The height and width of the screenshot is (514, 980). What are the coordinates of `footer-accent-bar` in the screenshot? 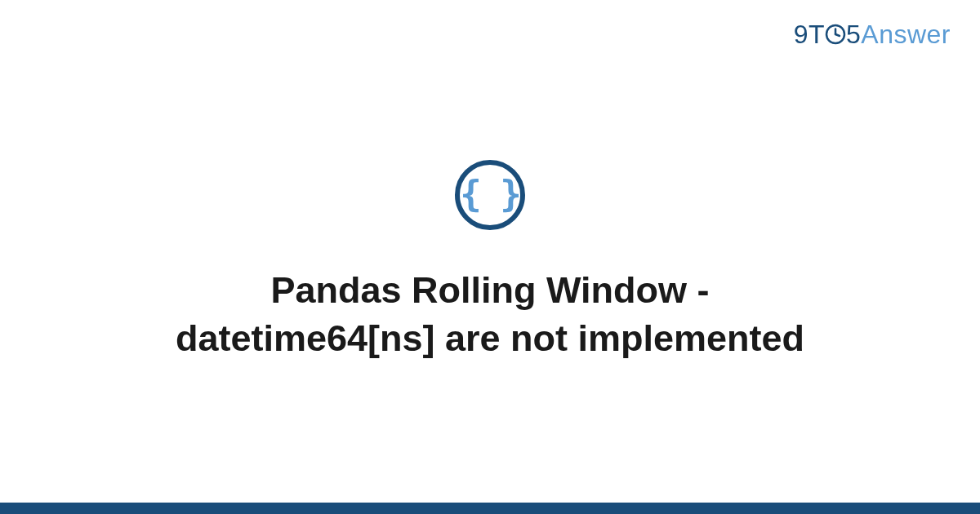 It's located at (490, 508).